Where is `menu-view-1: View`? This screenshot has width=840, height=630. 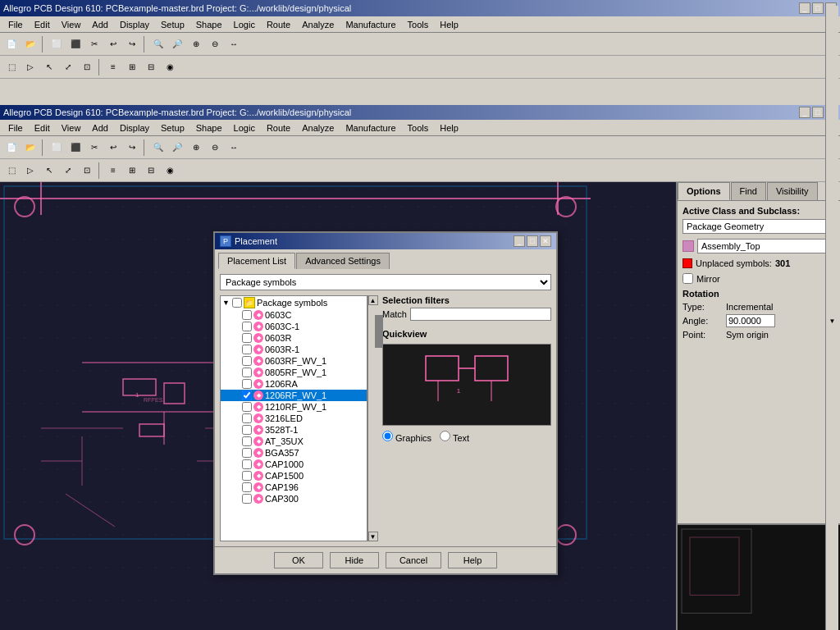
menu-view-1: View is located at coordinates (71, 25).